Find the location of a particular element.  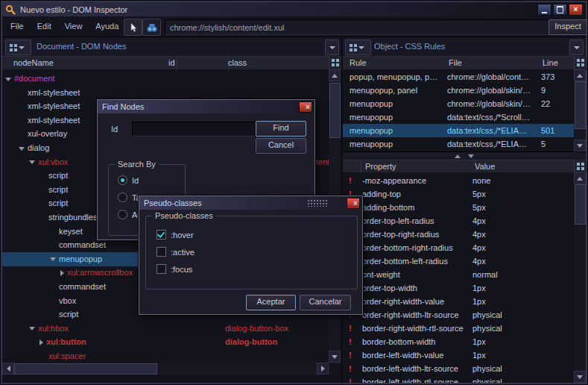

column-line: Line is located at coordinates (559, 63).